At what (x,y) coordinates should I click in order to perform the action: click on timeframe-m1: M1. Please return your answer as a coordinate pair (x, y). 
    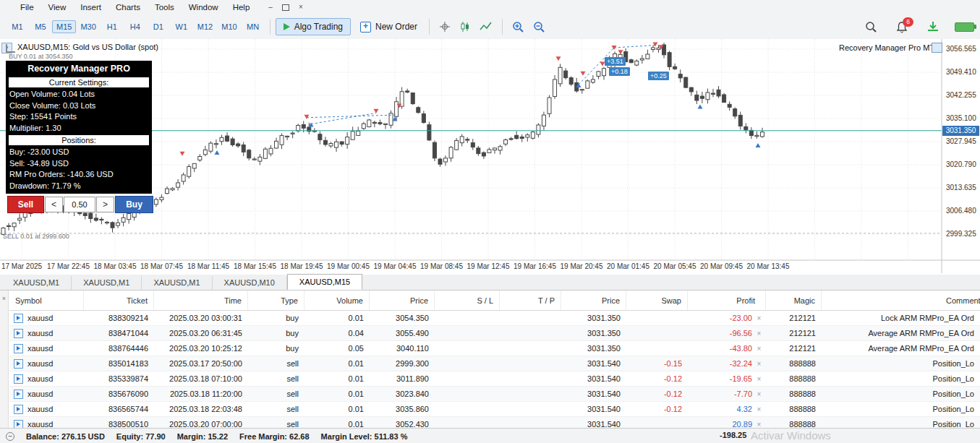
    Looking at the image, I should click on (17, 27).